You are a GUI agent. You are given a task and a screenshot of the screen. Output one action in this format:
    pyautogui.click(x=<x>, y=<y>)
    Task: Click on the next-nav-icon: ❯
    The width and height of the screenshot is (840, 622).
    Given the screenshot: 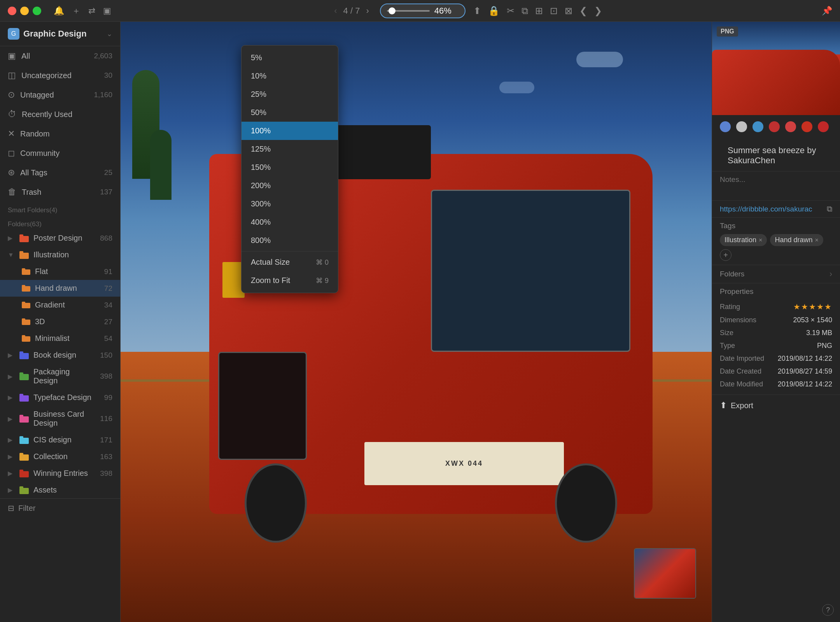 What is the action you would take?
    pyautogui.click(x=598, y=11)
    